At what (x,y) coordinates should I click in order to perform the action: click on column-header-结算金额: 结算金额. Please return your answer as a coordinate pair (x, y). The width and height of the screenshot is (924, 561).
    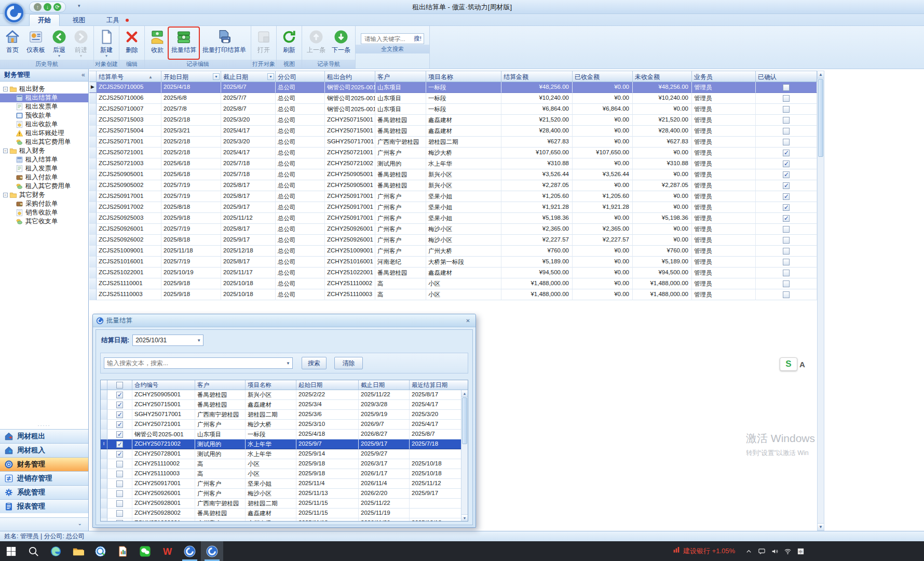
    Looking at the image, I should click on (537, 76).